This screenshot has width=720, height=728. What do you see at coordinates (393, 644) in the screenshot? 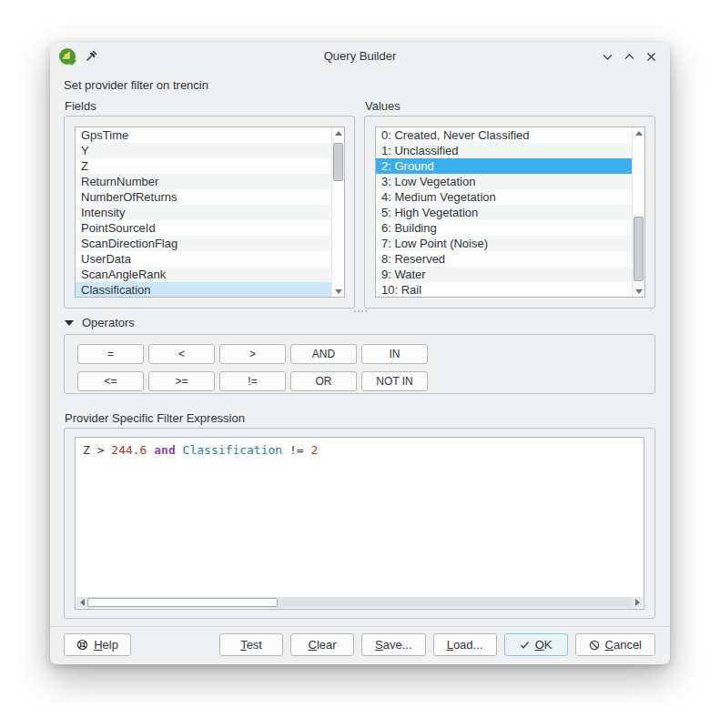
I see `save-button-label: Save...` at bounding box center [393, 644].